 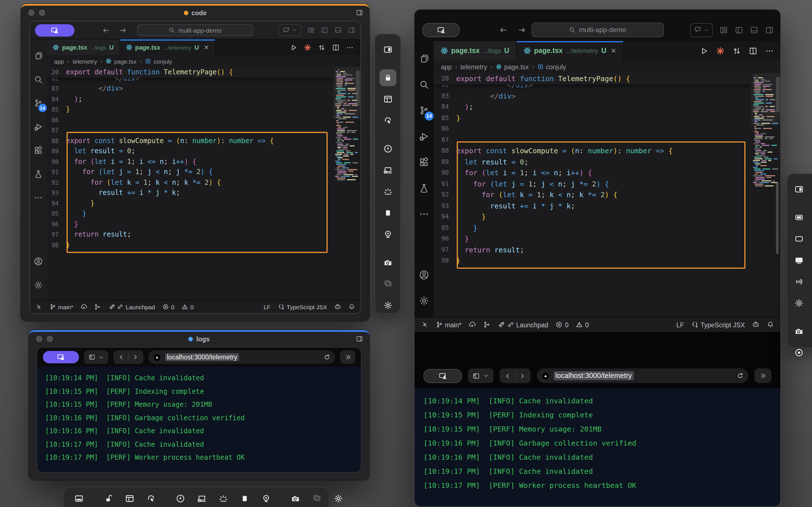 I want to click on activity-files-button, so click(x=424, y=58).